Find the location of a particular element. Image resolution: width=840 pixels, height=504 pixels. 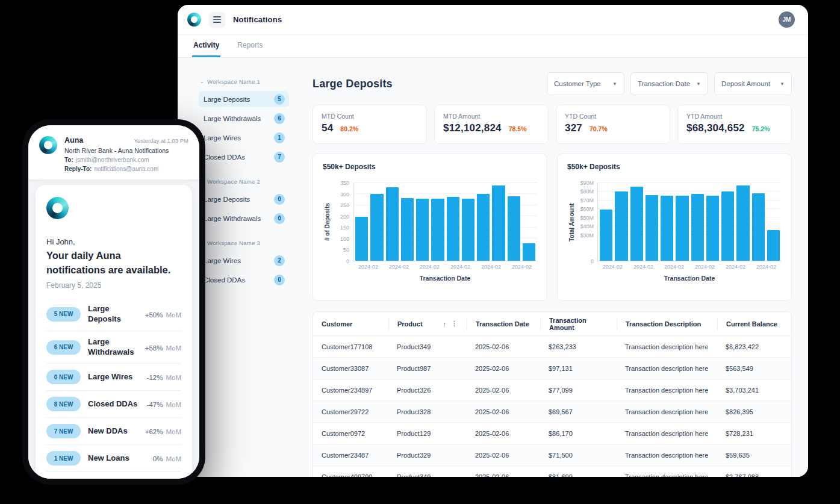

workspace-label: ⌄Workspace Name 3 is located at coordinates (244, 243).